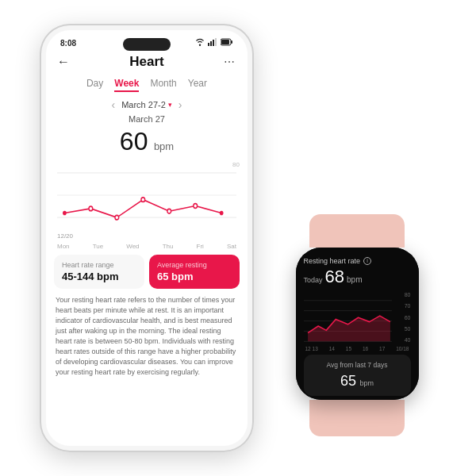 This screenshot has height=476, width=476. Describe the element at coordinates (147, 195) in the screenshot. I see `heart-chart: 80` at that location.